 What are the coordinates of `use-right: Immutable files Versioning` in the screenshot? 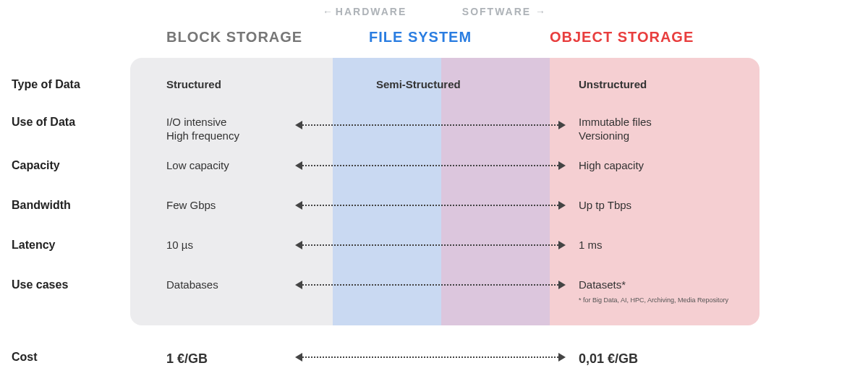 It's located at (615, 129).